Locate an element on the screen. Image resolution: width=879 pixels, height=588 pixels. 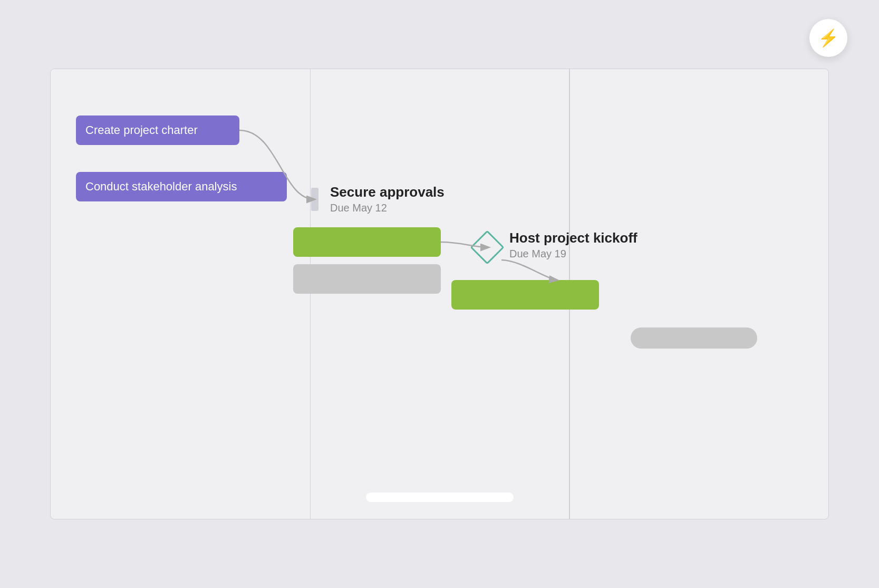
task-secure-approvals-label: Secure approvals Due May 12 is located at coordinates (387, 199).